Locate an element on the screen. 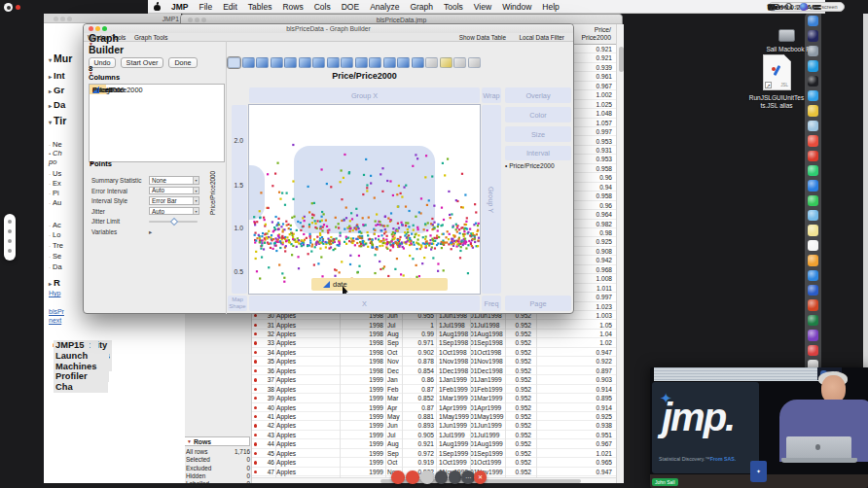 The width and height of the screenshot is (868, 488). ratio-column-header-line1: Price/ is located at coordinates (603, 29).